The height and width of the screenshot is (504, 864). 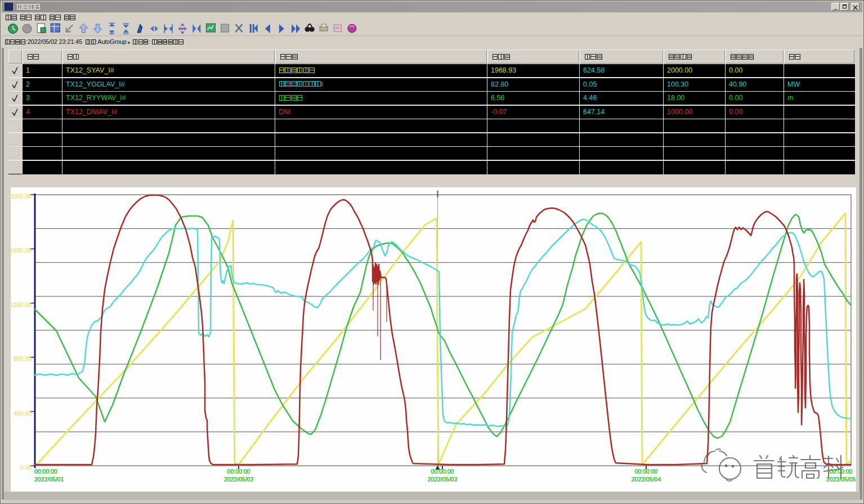 What do you see at coordinates (23, 359) in the screenshot?
I see `svg-text: 800.00` at bounding box center [23, 359].